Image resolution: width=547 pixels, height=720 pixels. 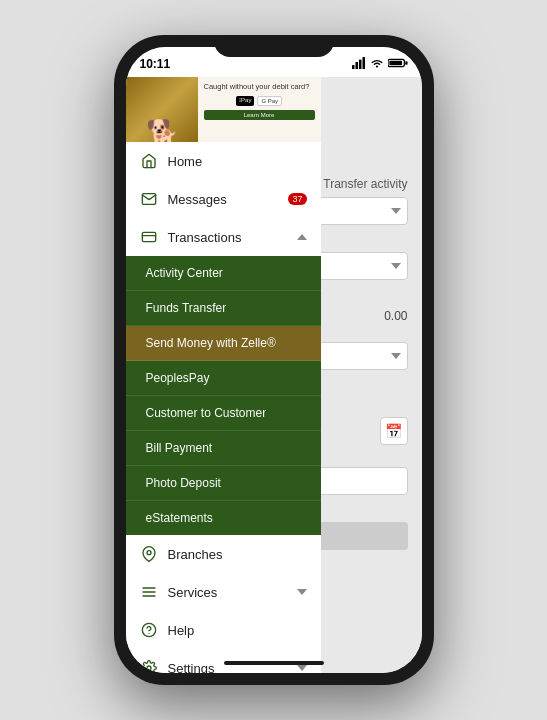 I want to click on messages-icon, so click(x=149, y=199).